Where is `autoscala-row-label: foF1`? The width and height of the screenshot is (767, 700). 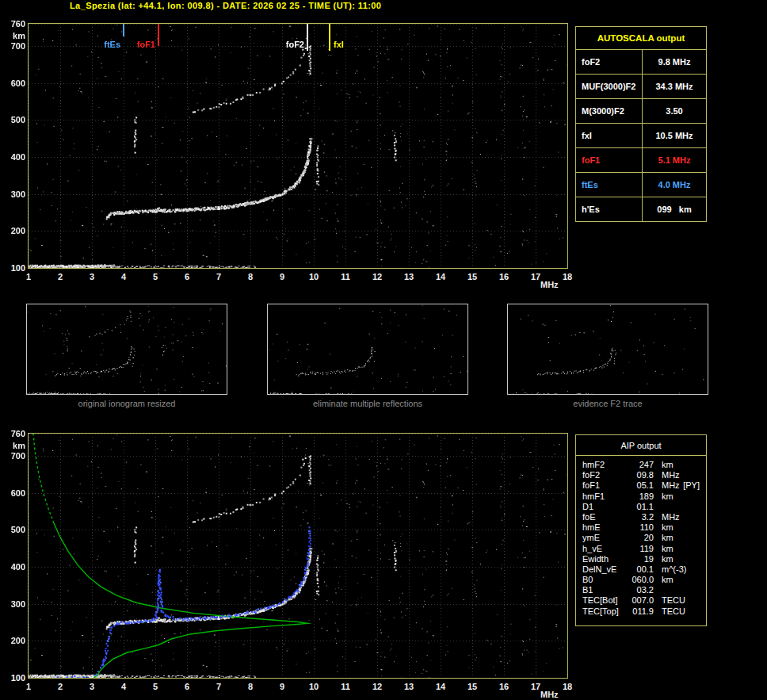
autoscala-row-label: foF1 is located at coordinates (609, 160).